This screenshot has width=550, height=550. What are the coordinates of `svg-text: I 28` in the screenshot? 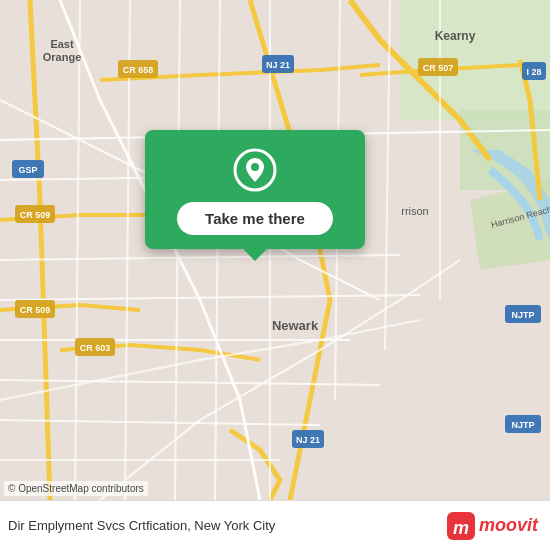 It's located at (534, 72).